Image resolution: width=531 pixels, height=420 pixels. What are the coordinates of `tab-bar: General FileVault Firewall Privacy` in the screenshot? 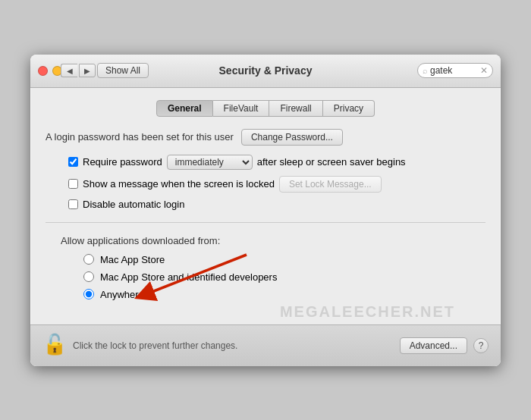 It's located at (266, 108).